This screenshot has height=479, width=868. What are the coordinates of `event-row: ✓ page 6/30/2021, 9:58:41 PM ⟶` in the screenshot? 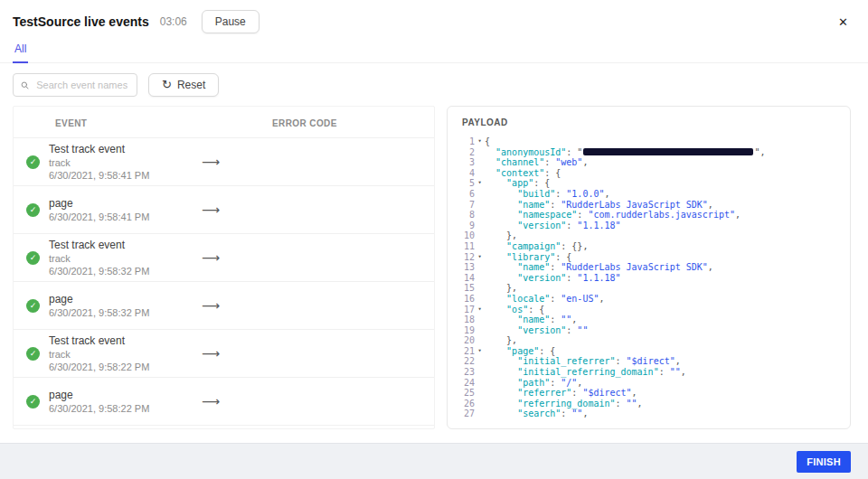 It's located at (224, 210).